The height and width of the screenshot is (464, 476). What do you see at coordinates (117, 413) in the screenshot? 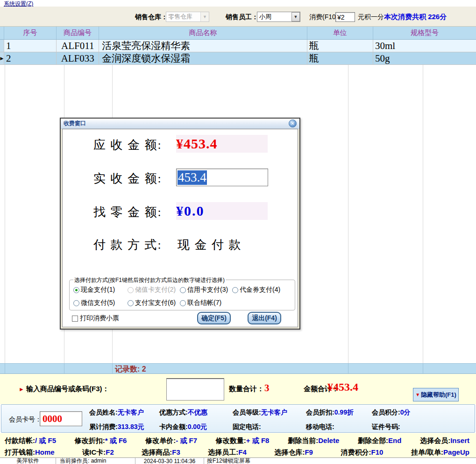
I see `member-name-field: 会员姓名:无卡客户` at bounding box center [117, 413].